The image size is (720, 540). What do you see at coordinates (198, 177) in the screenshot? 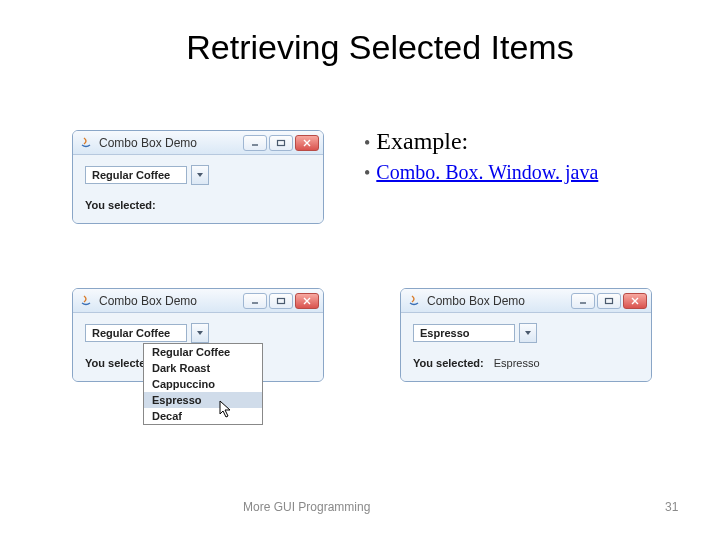
I see `window-demo-1: Combo Box Demo Regular Coffee You select…` at bounding box center [198, 177].